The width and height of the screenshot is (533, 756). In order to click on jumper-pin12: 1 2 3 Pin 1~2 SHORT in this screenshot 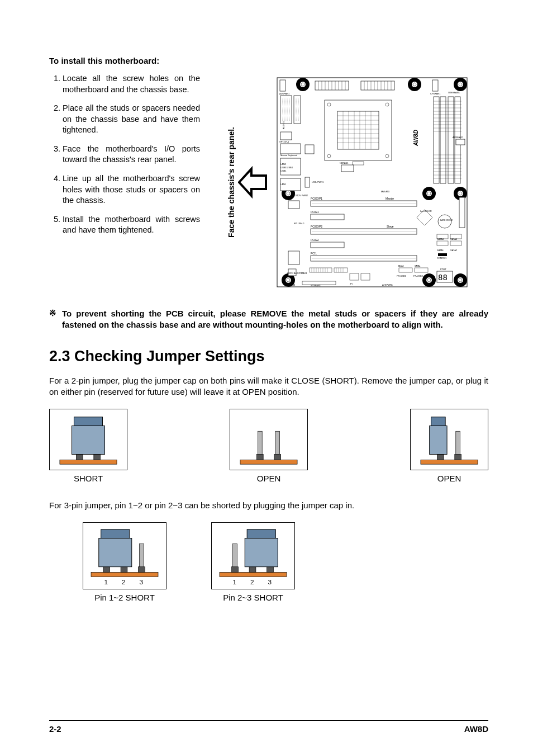, I will do `click(125, 563)`.